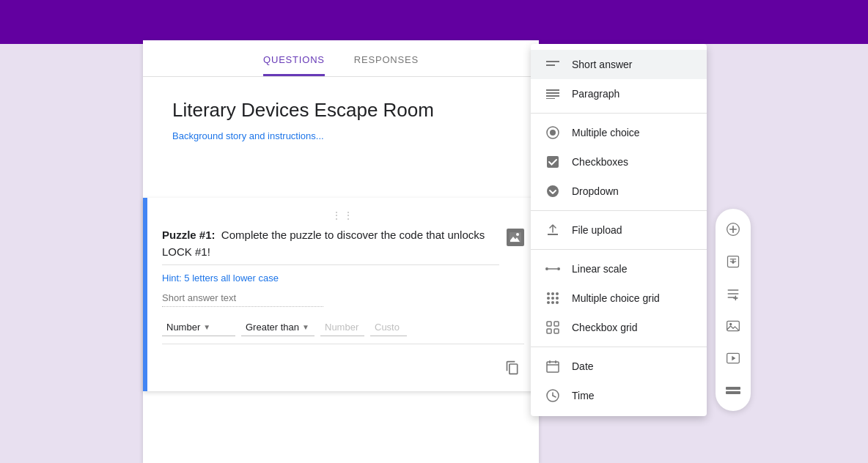 This screenshot has width=868, height=463. Describe the element at coordinates (553, 366) in the screenshot. I see `date-icon` at that location.